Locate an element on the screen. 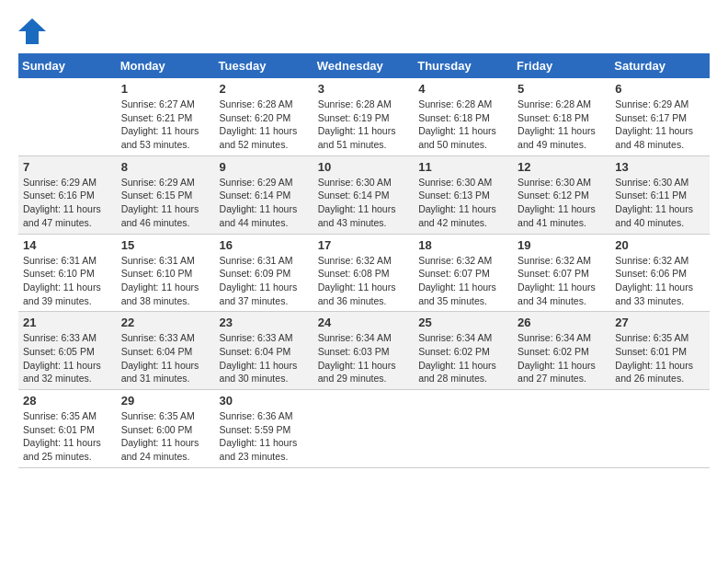  day-info: Sunrise: 6:29 AMSunset: 6:14 PMDaylight:… is located at coordinates (265, 202).